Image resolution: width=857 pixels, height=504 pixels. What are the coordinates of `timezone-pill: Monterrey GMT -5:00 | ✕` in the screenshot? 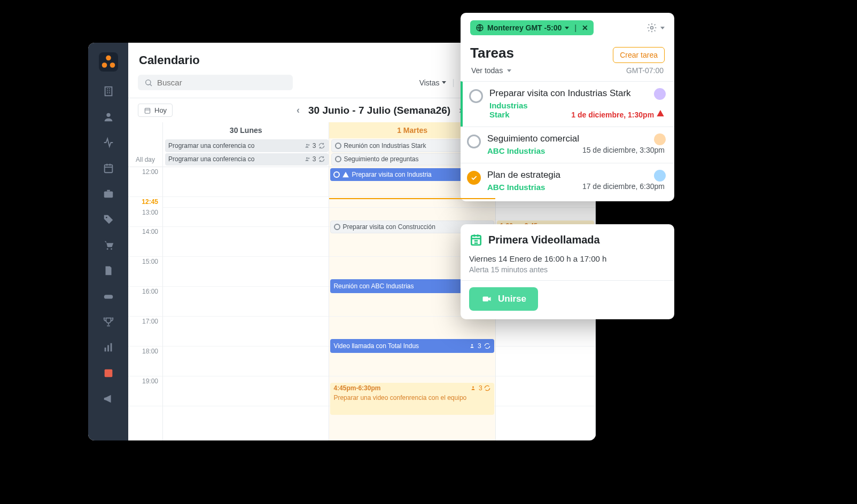 It's located at (532, 28).